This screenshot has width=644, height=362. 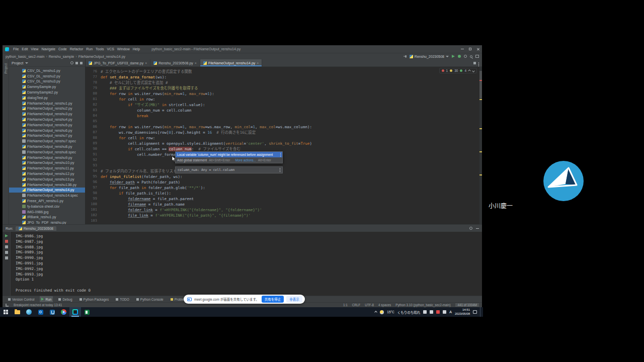 I want to click on rerun-icon, so click(x=7, y=236).